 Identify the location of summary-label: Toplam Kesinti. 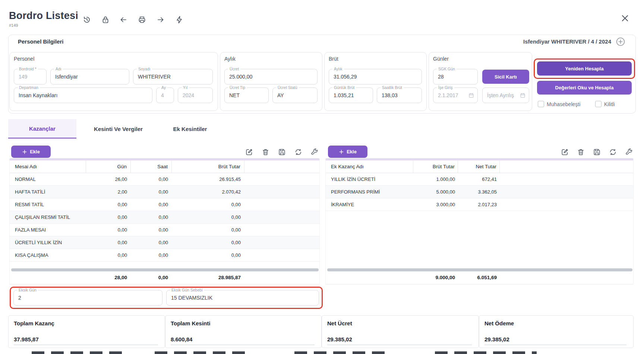
(190, 323).